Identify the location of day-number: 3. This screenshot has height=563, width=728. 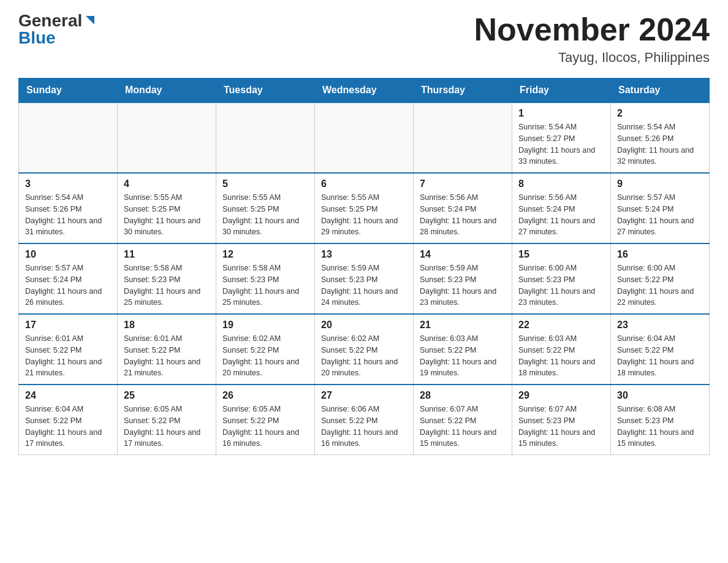
(68, 184).